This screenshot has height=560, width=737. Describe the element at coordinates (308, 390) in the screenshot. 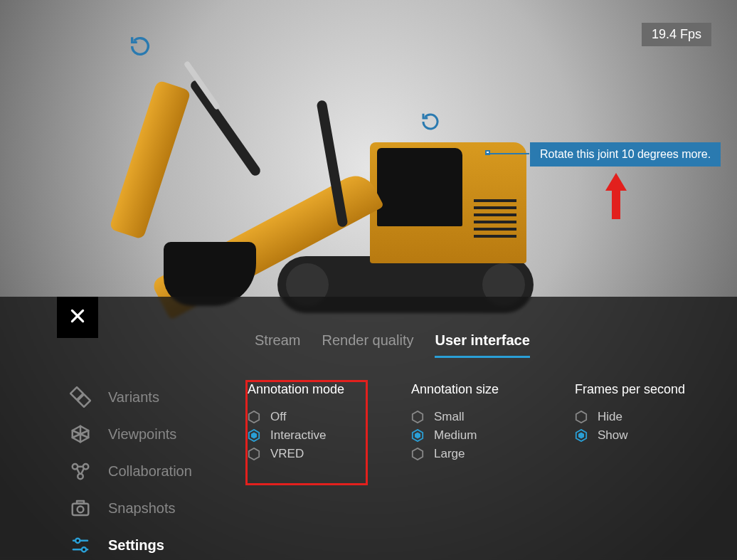

I see `group-title: Annotation mode` at that location.